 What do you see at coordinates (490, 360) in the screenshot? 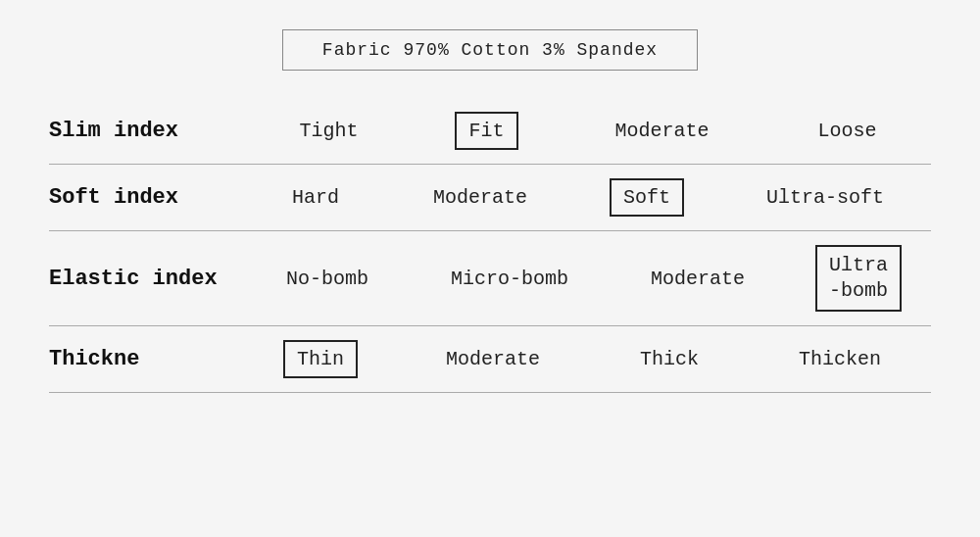
I see `row-thickness: ThickneThinModerateThickThicken` at bounding box center [490, 360].